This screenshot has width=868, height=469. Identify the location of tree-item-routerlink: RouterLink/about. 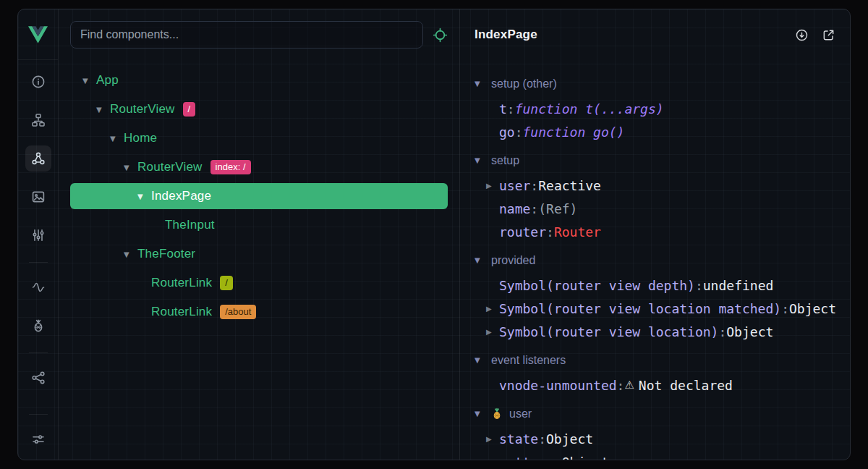
(259, 312).